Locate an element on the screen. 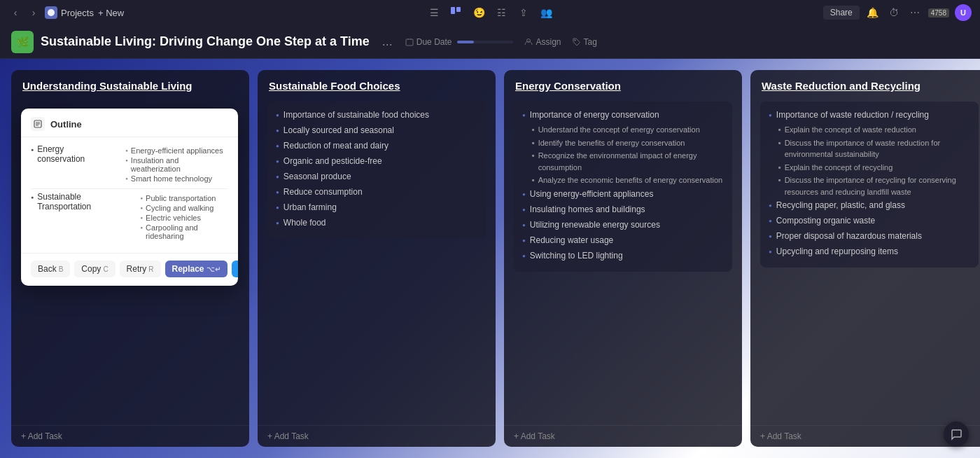 Image resolution: width=980 pixels, height=458 pixels. food-task-list: Importance of sustainable food choices L… is located at coordinates (377, 169).